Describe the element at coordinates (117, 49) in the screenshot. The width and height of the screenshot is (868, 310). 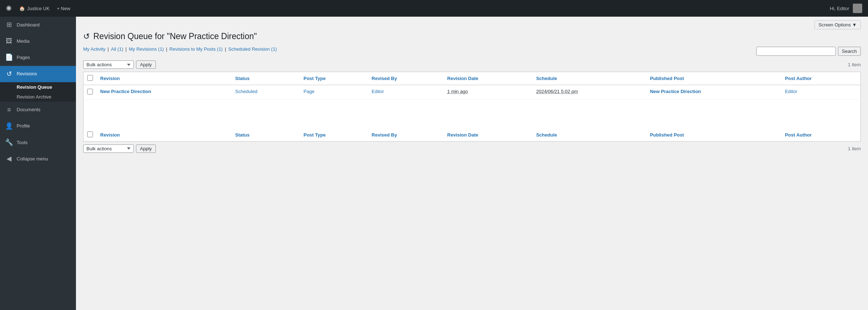
I see `all-link: All (1)` at that location.